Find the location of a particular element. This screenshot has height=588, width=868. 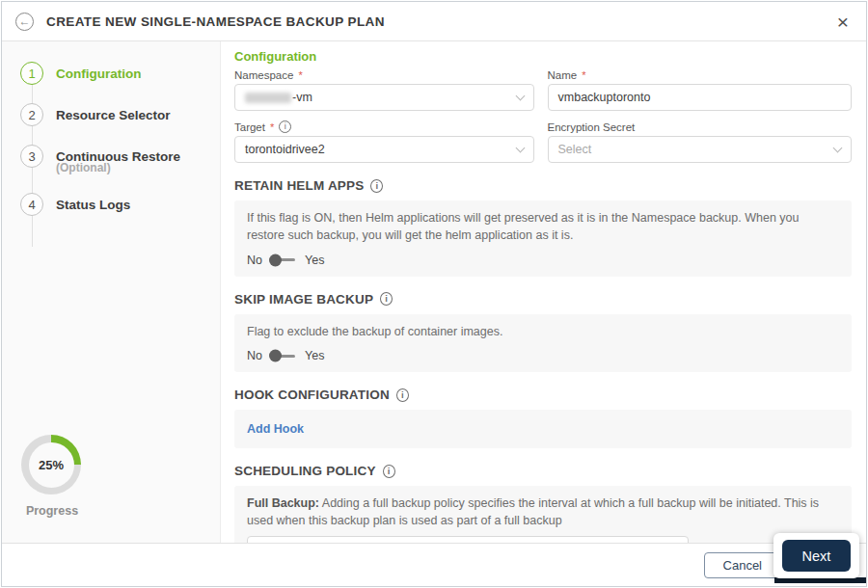

hook-panel: Add Hook is located at coordinates (543, 429).